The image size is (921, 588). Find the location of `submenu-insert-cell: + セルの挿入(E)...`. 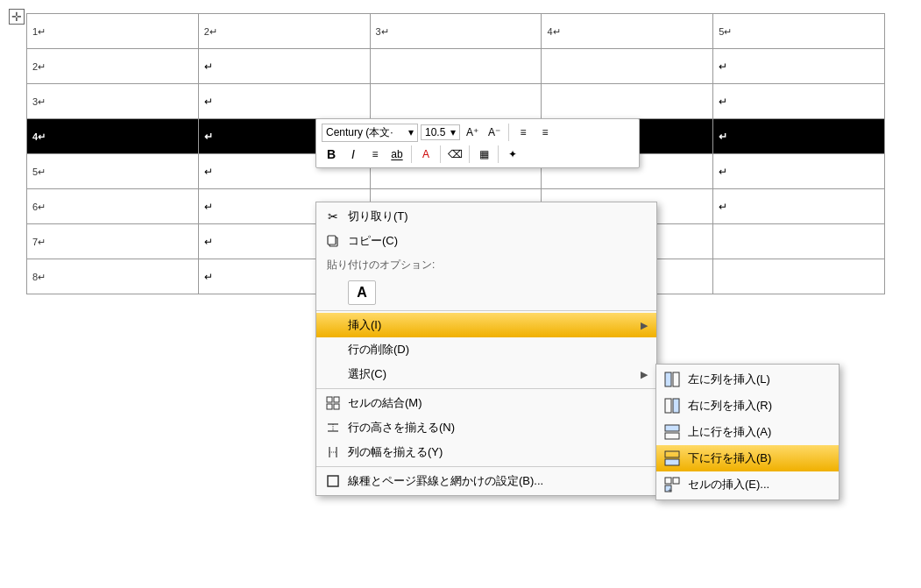

submenu-insert-cell: + セルの挿入(E)... is located at coordinates (747, 485).